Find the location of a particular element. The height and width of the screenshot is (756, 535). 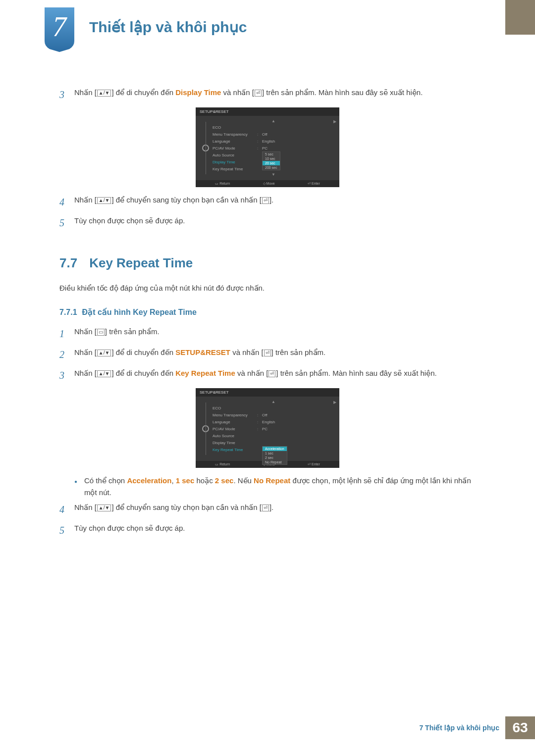

chapter-title: Thiết lập và khôi phục is located at coordinates (168, 27).